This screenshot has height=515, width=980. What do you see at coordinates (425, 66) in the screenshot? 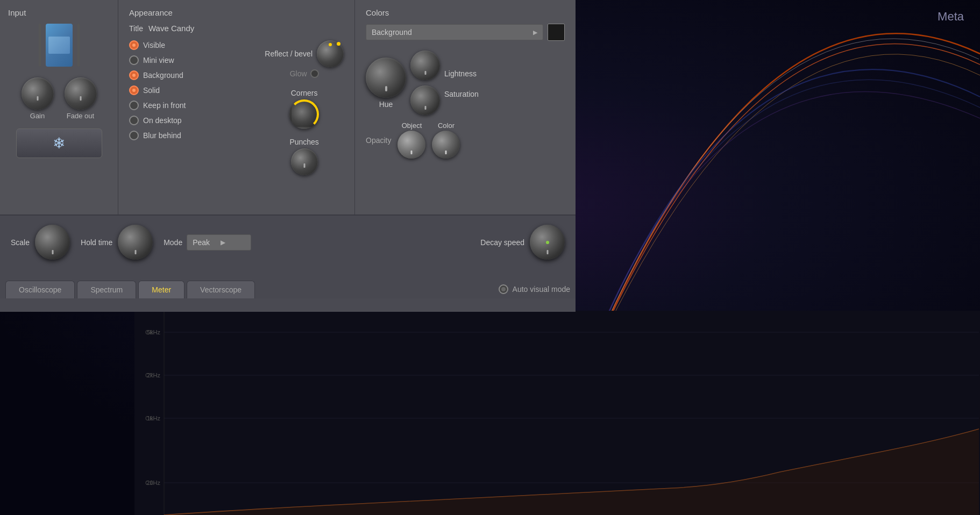
I see `lightness-knob` at bounding box center [425, 66].